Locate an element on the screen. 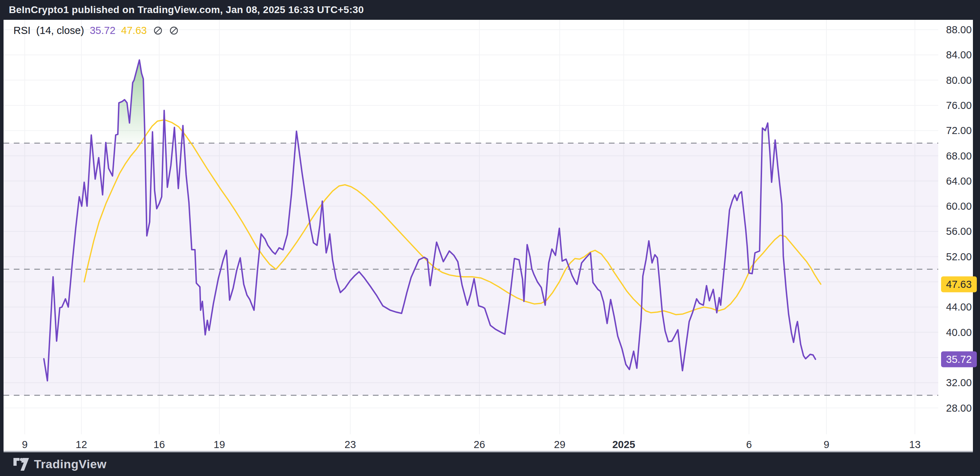 This screenshot has width=980, height=476. time-scale-label: 12 is located at coordinates (81, 445).